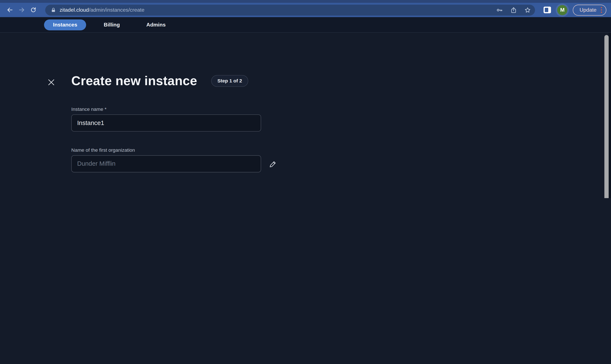 The image size is (611, 364). What do you see at coordinates (547, 10) in the screenshot?
I see `side-panel-icon` at bounding box center [547, 10].